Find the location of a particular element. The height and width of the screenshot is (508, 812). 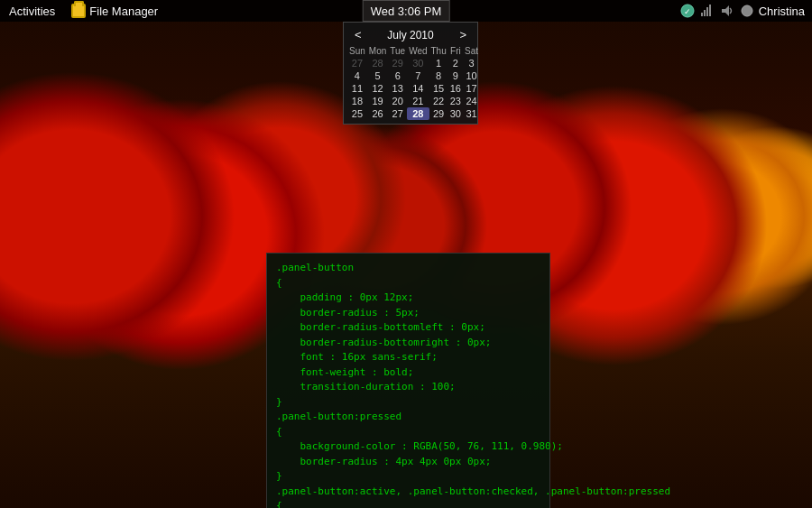

code-line: padding : 0px 12px; is located at coordinates (408, 298).